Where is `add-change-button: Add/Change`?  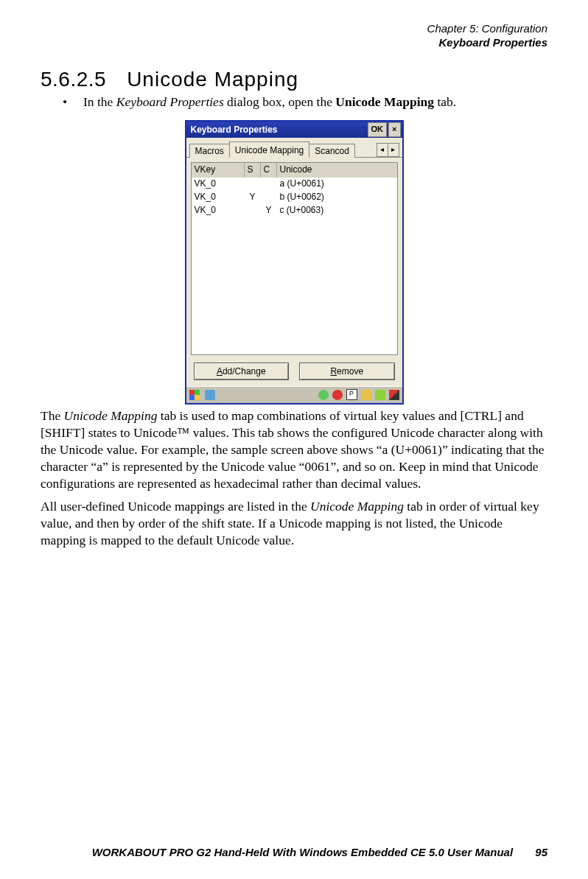
add-change-button: Add/Change is located at coordinates (242, 371).